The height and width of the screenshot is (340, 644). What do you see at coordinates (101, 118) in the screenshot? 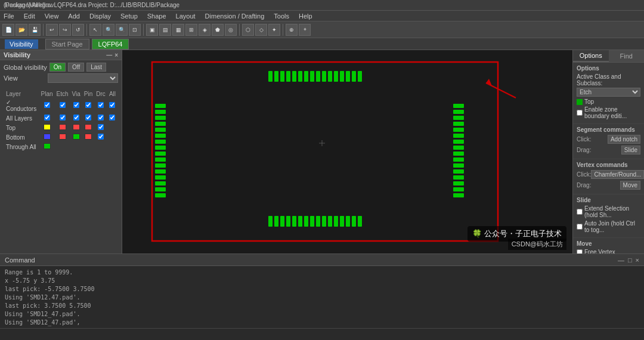
I see `all-layers-drc-check` at bounding box center [101, 118].